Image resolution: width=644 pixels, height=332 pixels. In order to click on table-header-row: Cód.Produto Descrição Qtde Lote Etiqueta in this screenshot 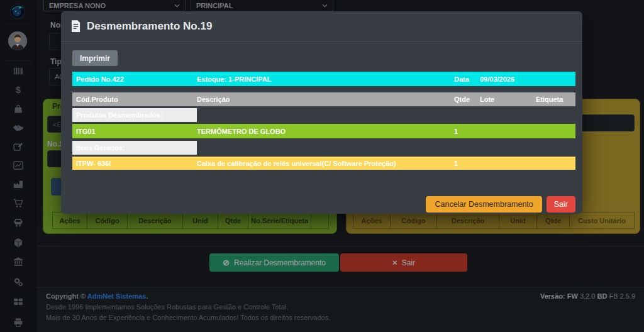, I will do `click(324, 99)`.